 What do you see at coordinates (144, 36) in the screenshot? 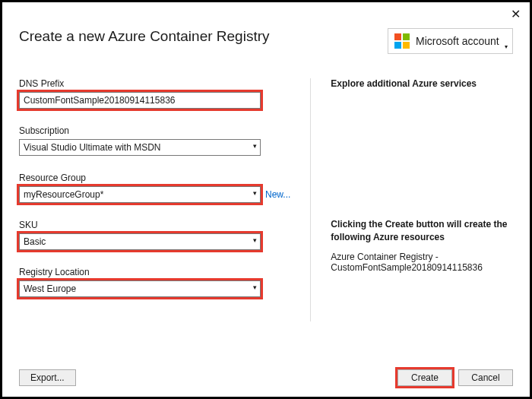
I see `page-title: Create a new Azure Container Registry` at bounding box center [144, 36].